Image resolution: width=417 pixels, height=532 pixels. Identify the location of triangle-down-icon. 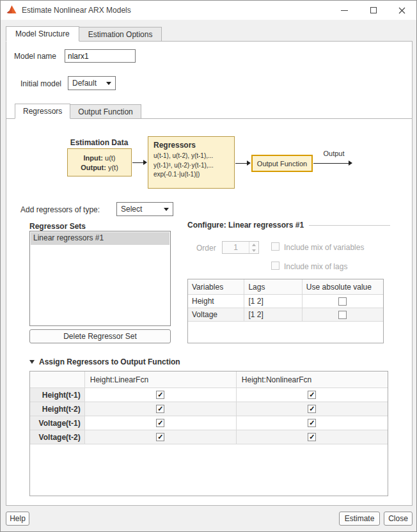
(254, 251).